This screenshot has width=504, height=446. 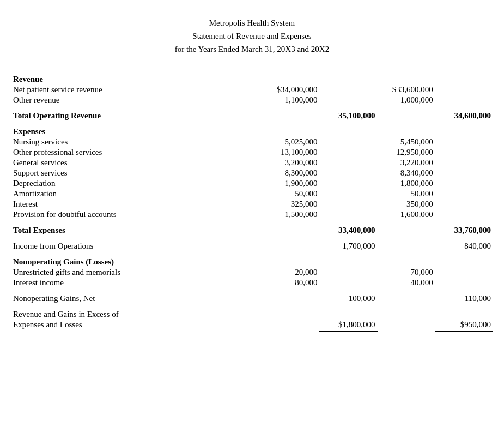 What do you see at coordinates (348, 299) in the screenshot?
I see `nonoperating-net-total1: 100,000` at bounding box center [348, 299].